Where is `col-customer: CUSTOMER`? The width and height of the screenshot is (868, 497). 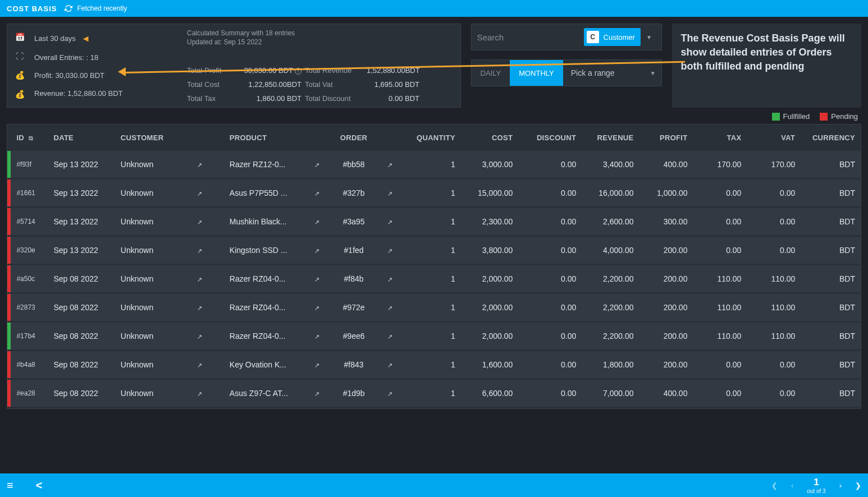 col-customer: CUSTOMER is located at coordinates (145, 138).